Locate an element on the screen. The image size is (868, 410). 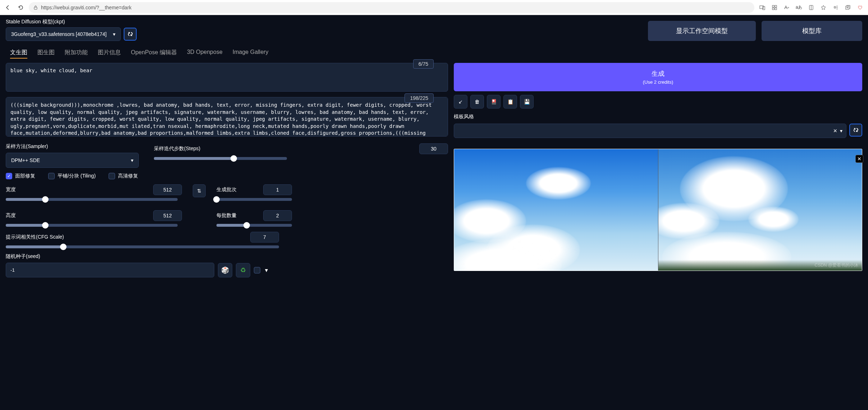
reload-model-button: 🗘 is located at coordinates (130, 34).